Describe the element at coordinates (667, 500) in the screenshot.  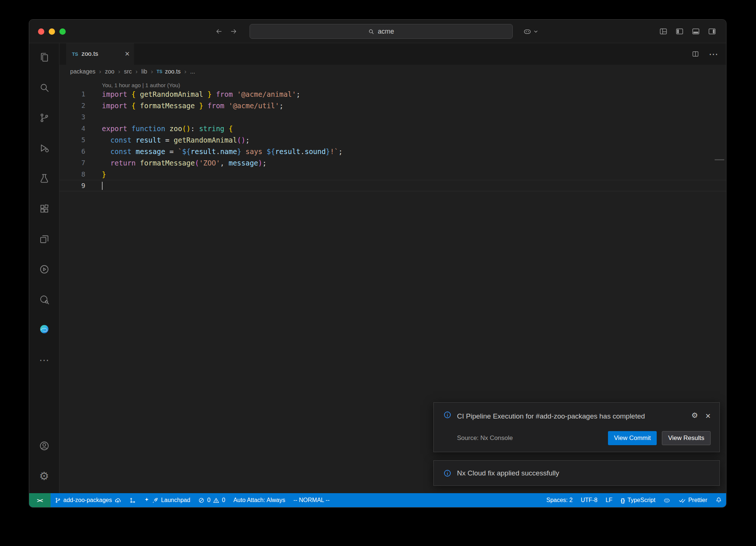
I see `copilot-status-item` at that location.